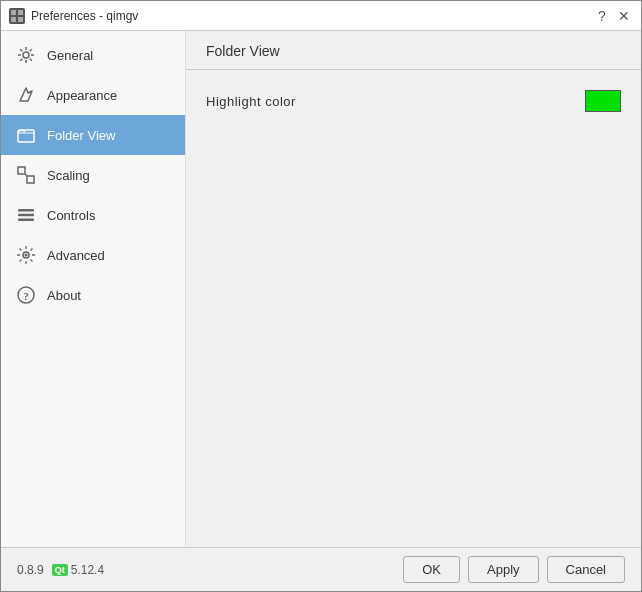  I want to click on footer-buttons: OK Apply Cancel, so click(514, 570).